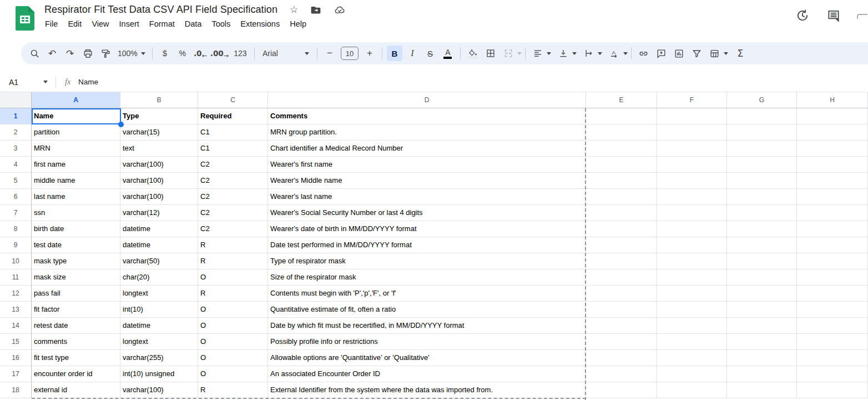 The height and width of the screenshot is (400, 868). Describe the element at coordinates (692, 100) in the screenshot. I see `column-header-F: F` at that location.